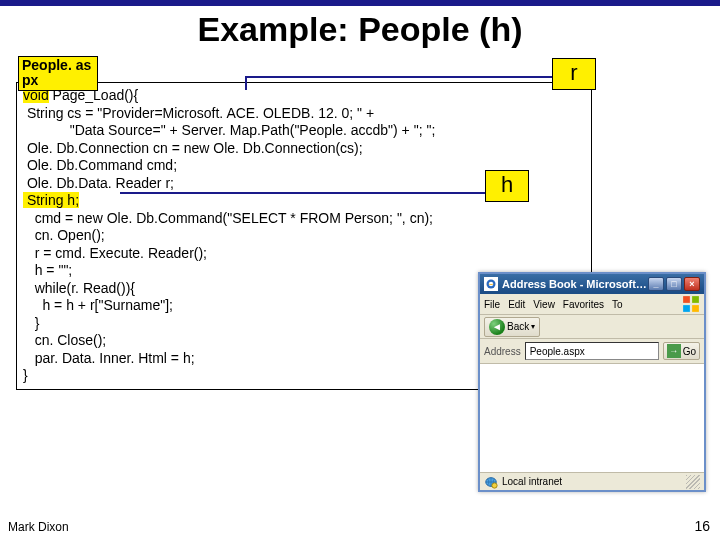  What do you see at coordinates (360, 3) in the screenshot?
I see `slide-top-rule` at bounding box center [360, 3].